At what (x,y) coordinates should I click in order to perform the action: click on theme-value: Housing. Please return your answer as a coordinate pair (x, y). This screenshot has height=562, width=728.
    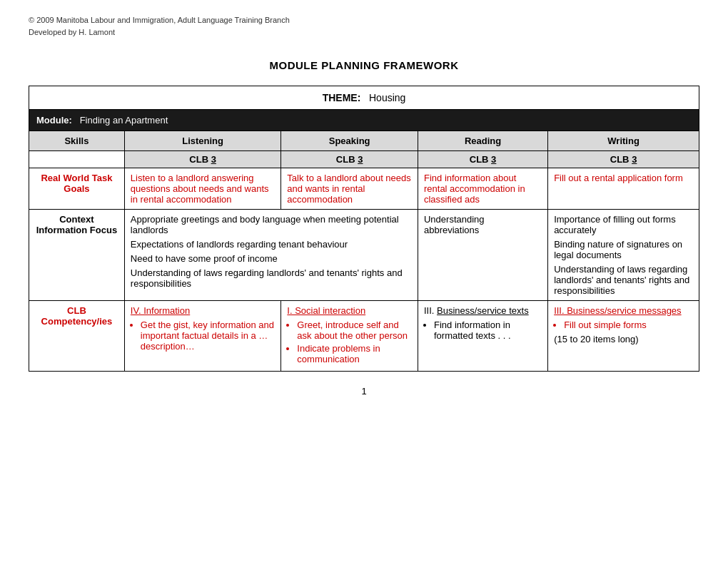
    Looking at the image, I should click on (387, 98).